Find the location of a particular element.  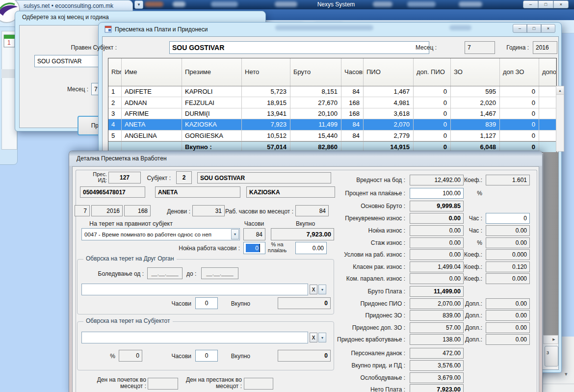

calc-row-label: Персонален данок : is located at coordinates (357, 353).